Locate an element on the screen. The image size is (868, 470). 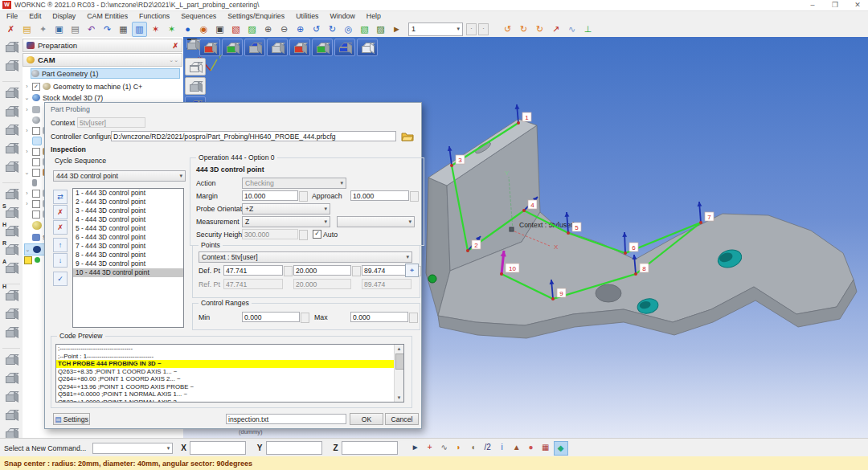
rotate-x-icon: ↺ is located at coordinates (508, 29).